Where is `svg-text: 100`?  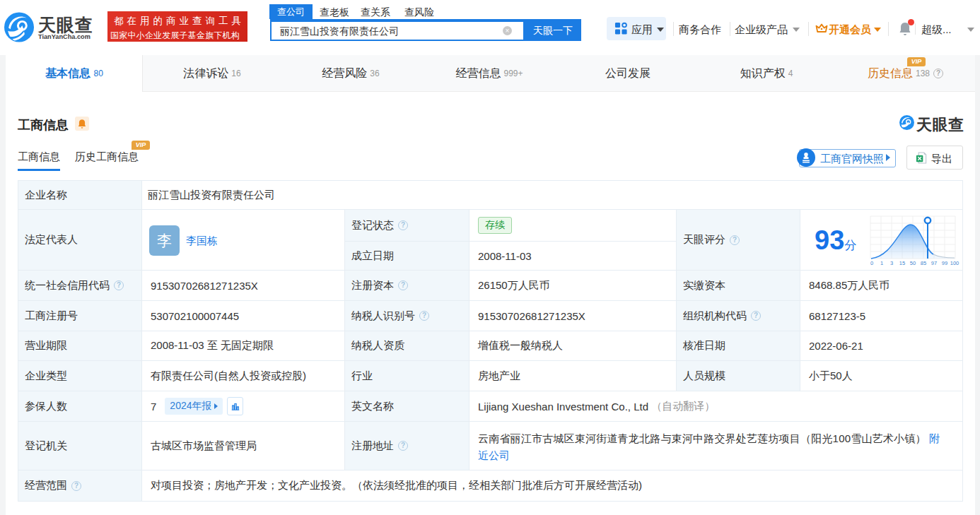 svg-text: 100 is located at coordinates (955, 263).